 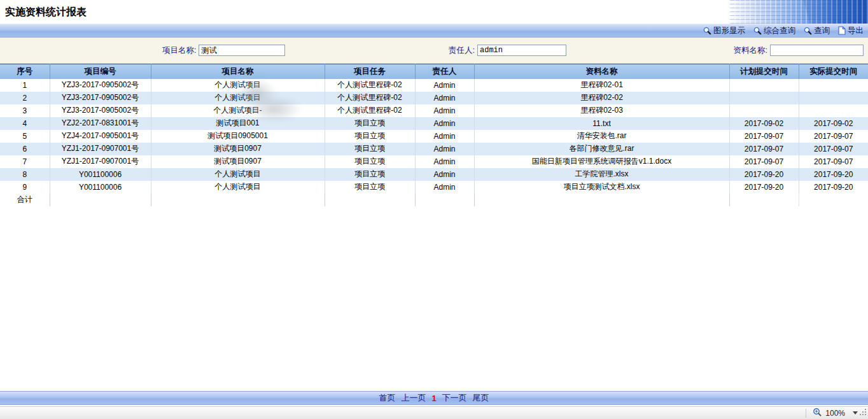 I want to click on material-name-input, so click(x=817, y=50).